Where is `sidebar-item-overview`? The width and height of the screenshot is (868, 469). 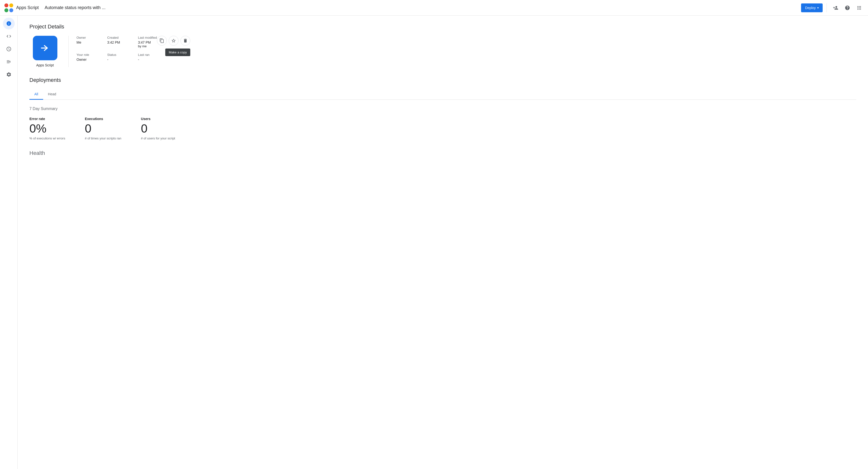
sidebar-item-overview is located at coordinates (9, 24).